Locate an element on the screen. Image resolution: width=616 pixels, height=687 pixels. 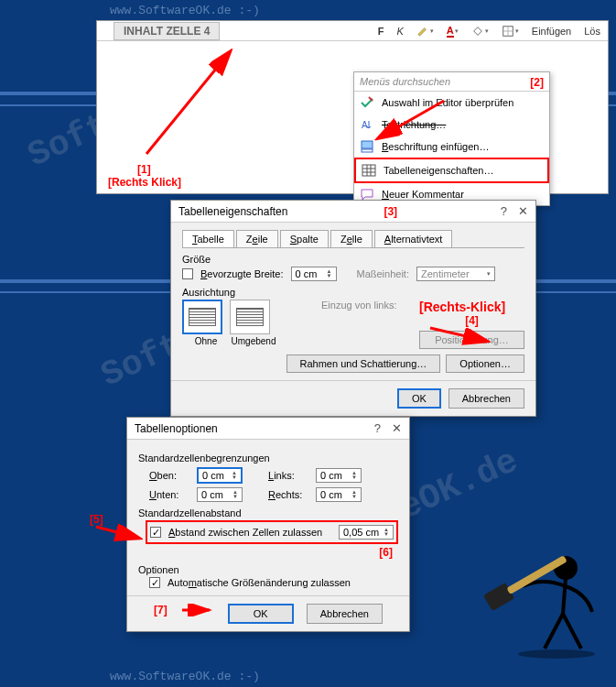
dialog-footer: OK Abbrechen is located at coordinates (353, 398).